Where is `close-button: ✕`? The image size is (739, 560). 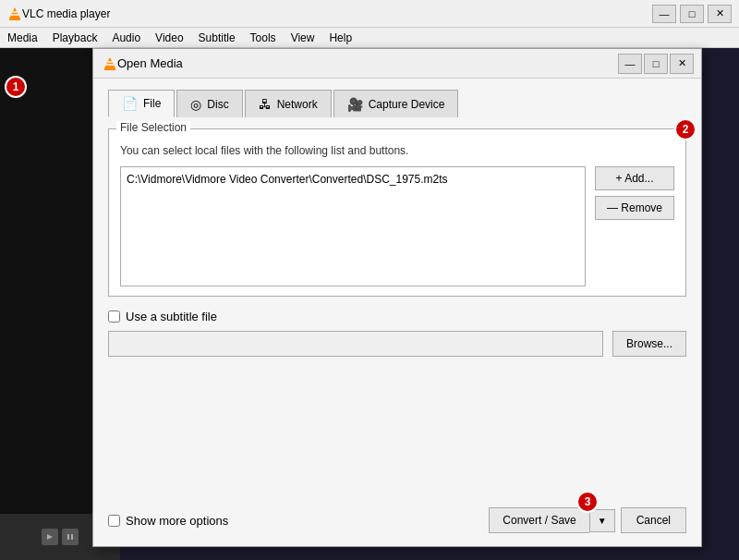 close-button: ✕ is located at coordinates (720, 14).